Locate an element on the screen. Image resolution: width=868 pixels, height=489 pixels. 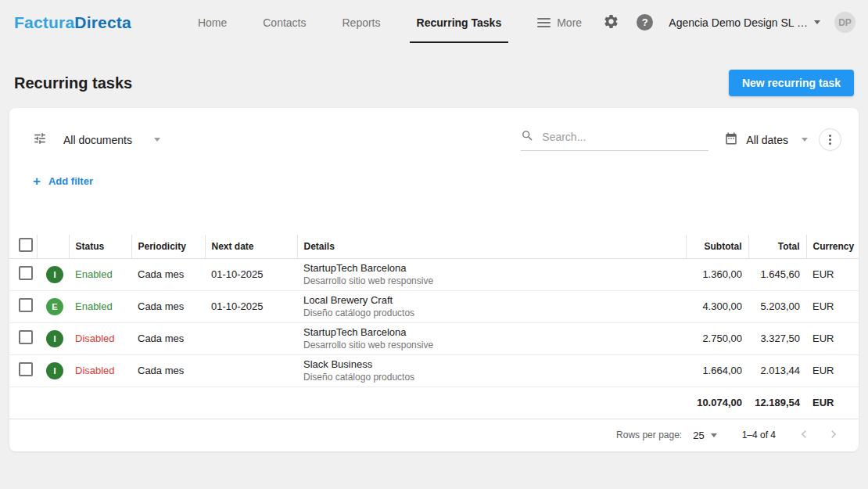
nav-item-reports: Reports is located at coordinates (361, 22).